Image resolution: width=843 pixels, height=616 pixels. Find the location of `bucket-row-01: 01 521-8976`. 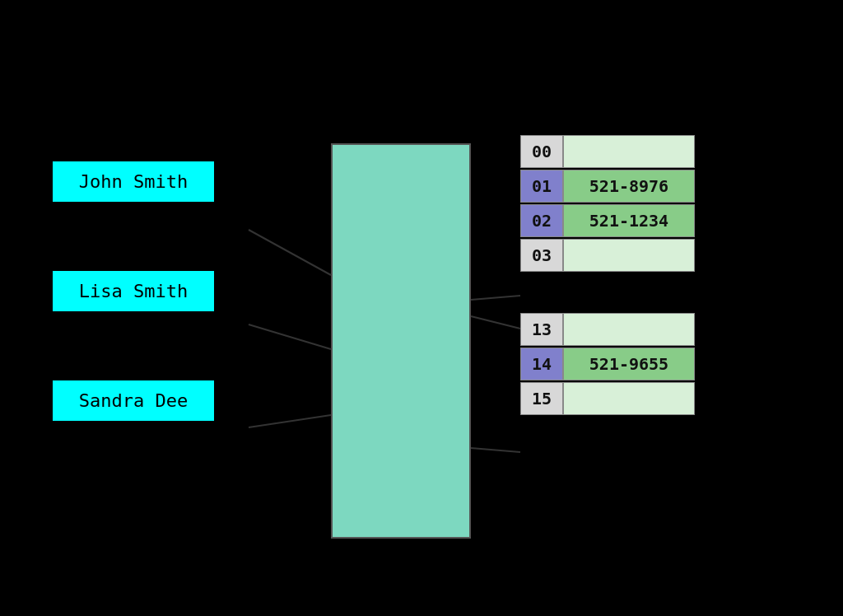

bucket-row-01: 01 521-8976 is located at coordinates (608, 186).